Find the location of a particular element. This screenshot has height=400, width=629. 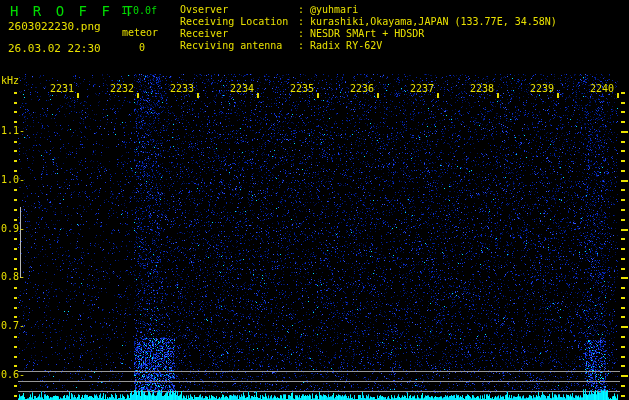

meteor-counter-label: meteor is located at coordinates (140, 32).